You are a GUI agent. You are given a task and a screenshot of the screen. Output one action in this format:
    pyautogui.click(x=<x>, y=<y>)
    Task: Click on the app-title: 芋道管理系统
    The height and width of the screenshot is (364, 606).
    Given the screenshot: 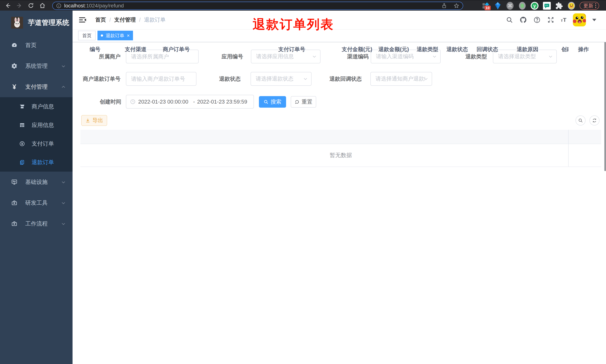 What is the action you would take?
    pyautogui.click(x=49, y=23)
    